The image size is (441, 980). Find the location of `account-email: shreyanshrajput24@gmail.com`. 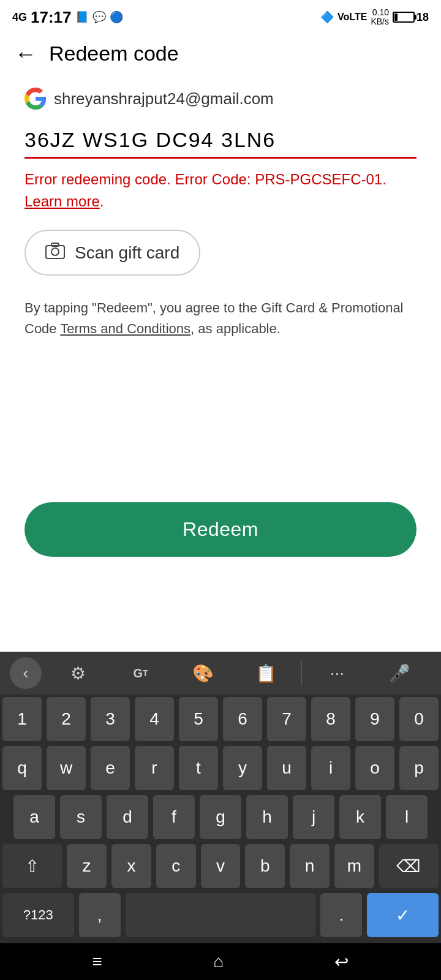

account-email: shreyanshrajput24@gmail.com is located at coordinates (164, 99).